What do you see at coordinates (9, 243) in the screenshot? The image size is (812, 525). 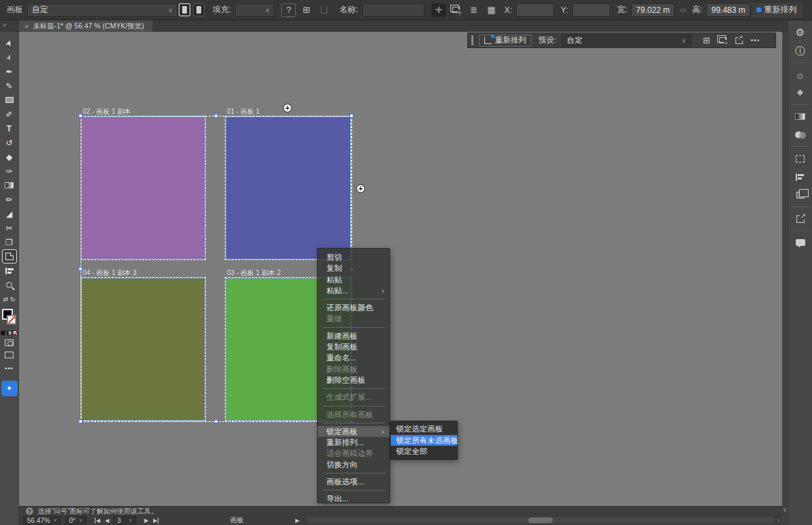 I see `symbol-sprayer-tool: ❐` at bounding box center [9, 243].